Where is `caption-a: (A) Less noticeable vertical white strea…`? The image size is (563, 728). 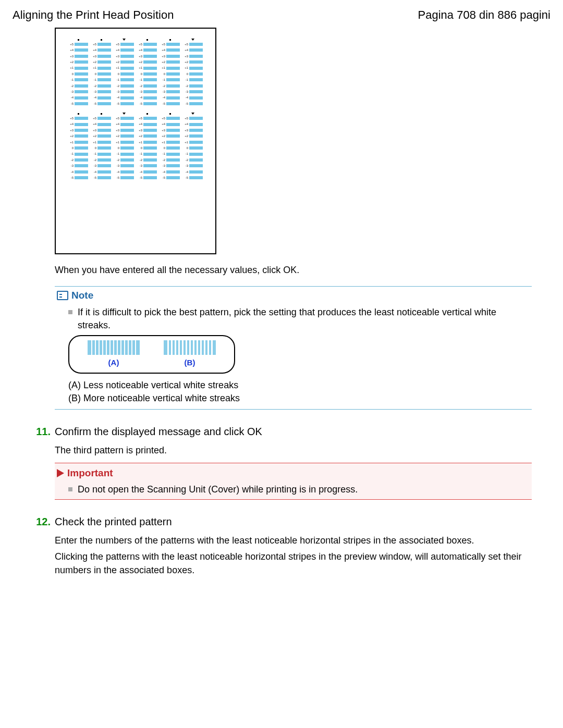
caption-a: (A) Less noticeable vertical white strea… is located at coordinates (293, 386).